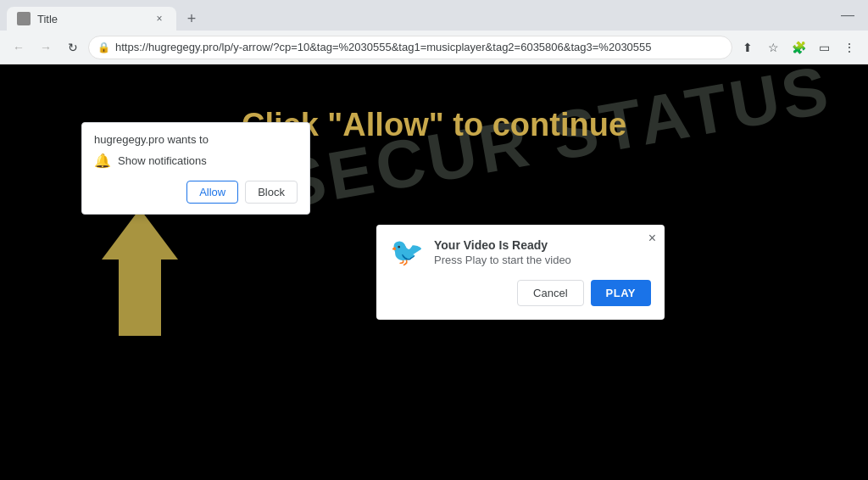 The image size is (868, 480). I want to click on address-bar: 🔒 https://hugregegy.pro/lp/y-arrow/?cp=1…, so click(410, 47).